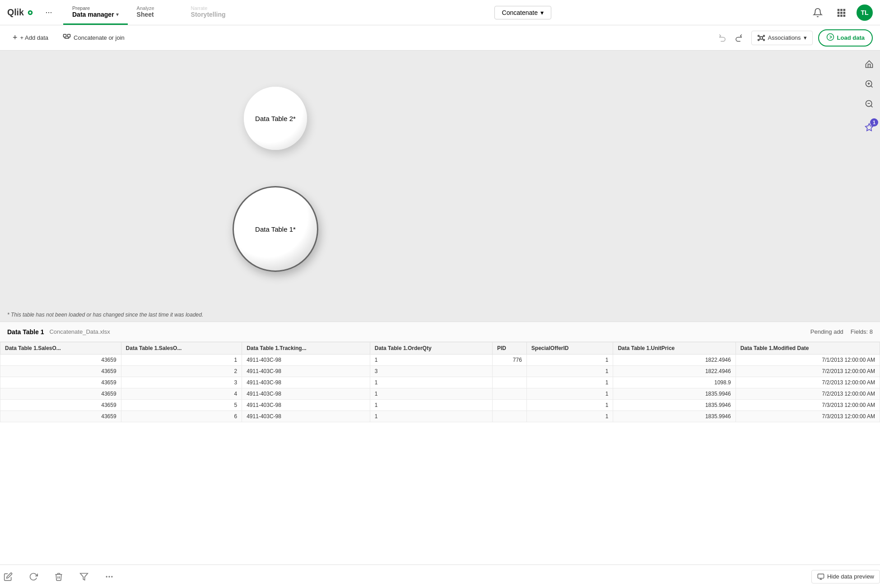 The image size is (880, 588). What do you see at coordinates (93, 14) in the screenshot?
I see `tab-prepare-title: Data manager` at bounding box center [93, 14].